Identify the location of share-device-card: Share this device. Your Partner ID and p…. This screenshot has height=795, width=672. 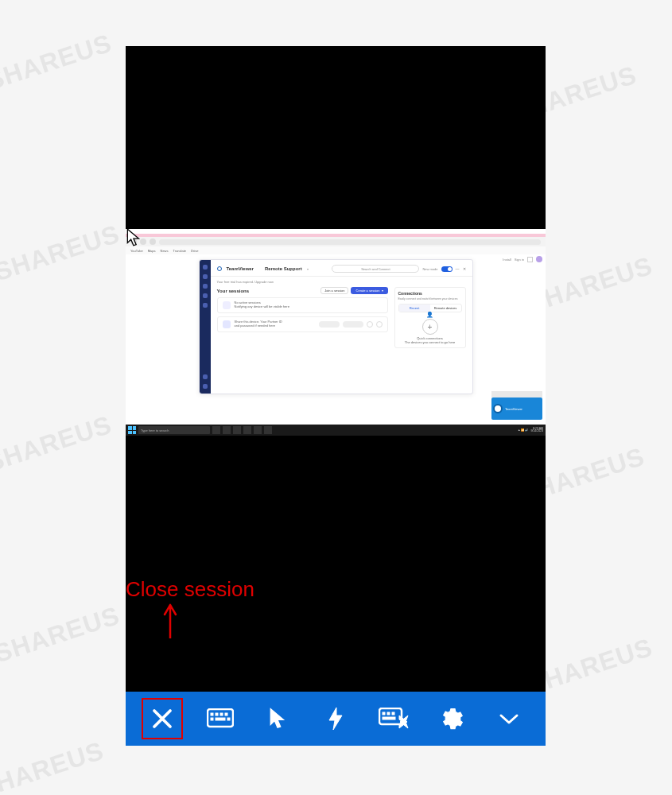
(302, 324).